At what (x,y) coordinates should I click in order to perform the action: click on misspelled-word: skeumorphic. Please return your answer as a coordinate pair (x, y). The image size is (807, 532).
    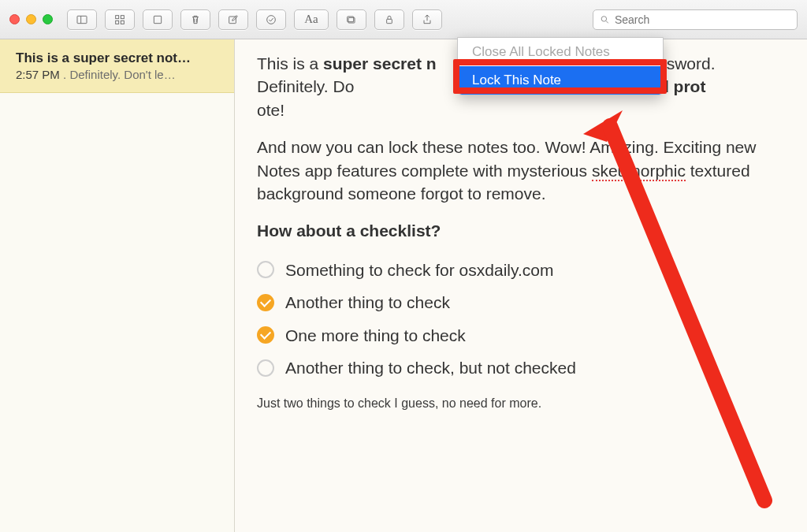
    Looking at the image, I should click on (638, 172).